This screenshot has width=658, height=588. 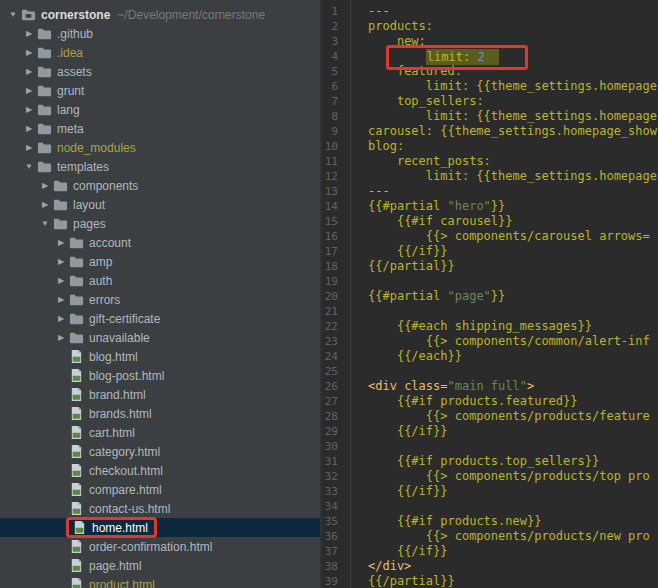 I want to click on code-line: 13---, so click(x=490, y=192).